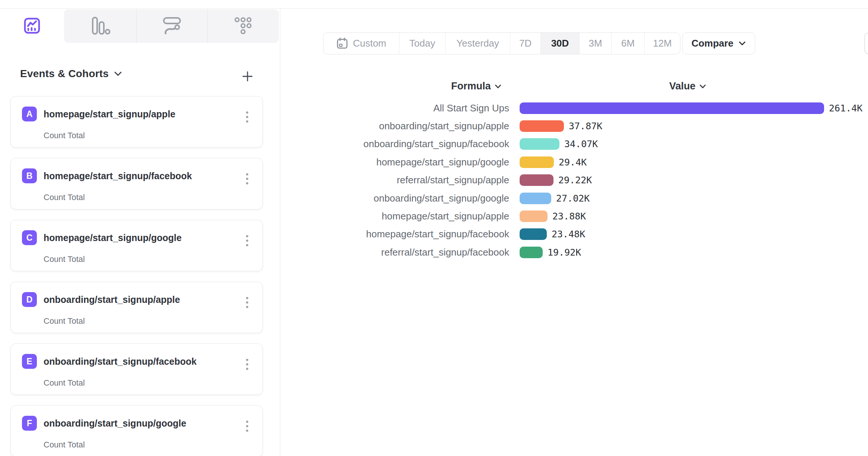 Image resolution: width=868 pixels, height=456 pixels. Describe the element at coordinates (255, 126) in the screenshot. I see `chart-row-label: onboarding/start_signup/apple` at that location.